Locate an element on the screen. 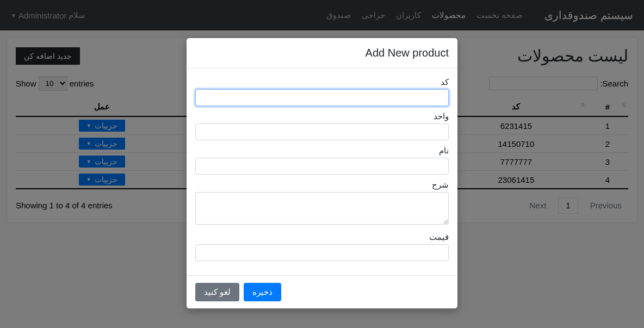 This screenshot has height=328, width=644. modal-header: Add New product is located at coordinates (322, 53).